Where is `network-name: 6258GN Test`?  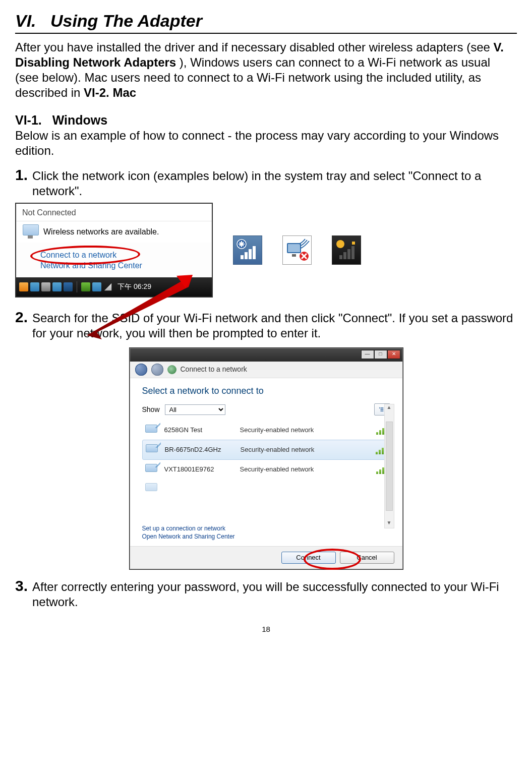 network-name: 6258GN Test is located at coordinates (200, 430).